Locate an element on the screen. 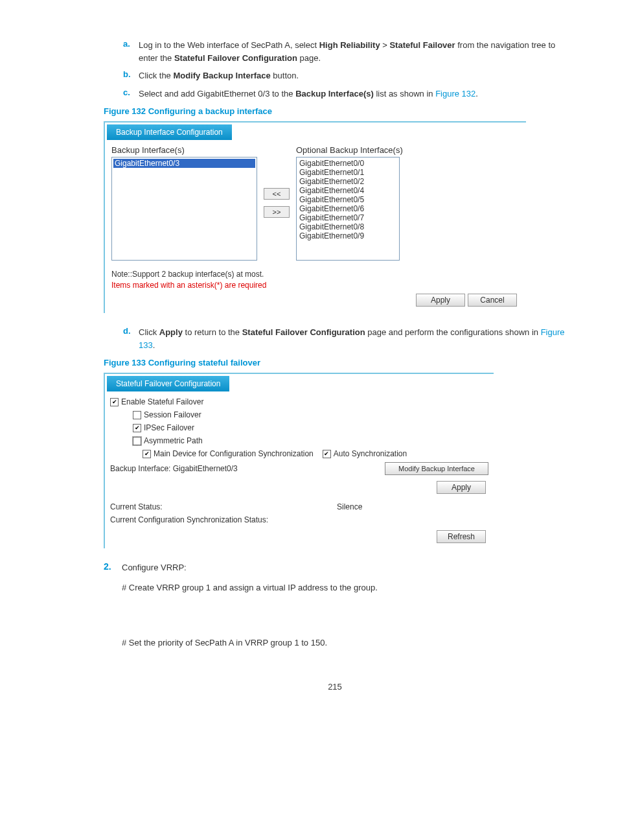 This screenshot has height=840, width=618. list-item: GigabitEthernet0/5 is located at coordinates (348, 200).